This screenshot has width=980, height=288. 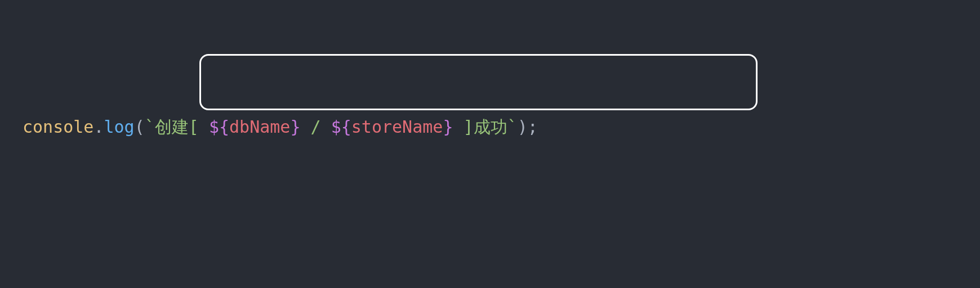 I want to click on token-object: console, so click(x=58, y=127).